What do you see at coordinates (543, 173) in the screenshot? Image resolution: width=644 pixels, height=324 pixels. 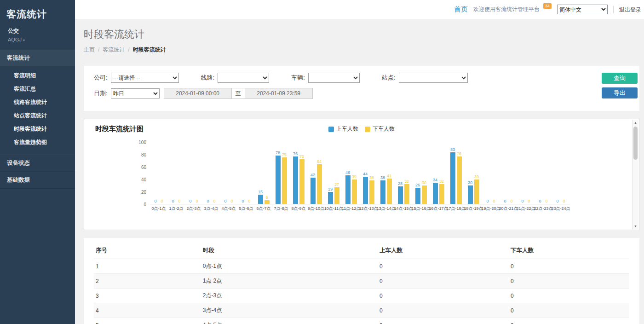 I see `bar-group: 0022点-23点` at bounding box center [543, 173].